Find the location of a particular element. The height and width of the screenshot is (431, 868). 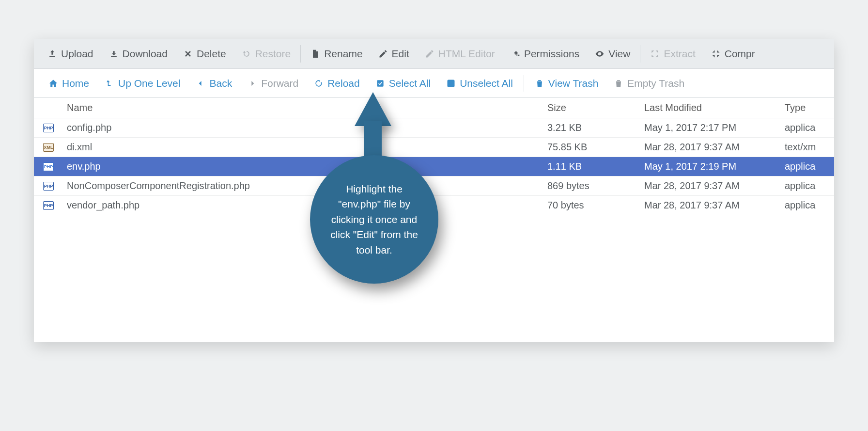

file-modified: May 1, 2017 2:17 PM is located at coordinates (711, 128).